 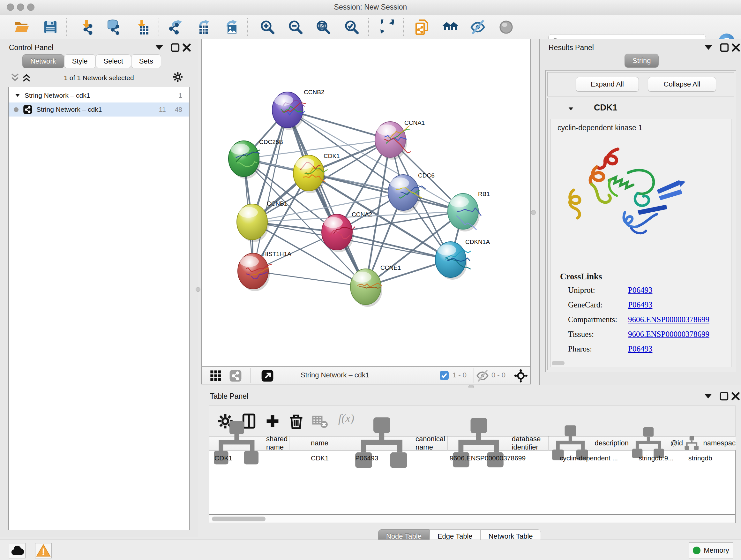 What do you see at coordinates (682, 84) in the screenshot?
I see `collapse-all-button: Collapse All` at bounding box center [682, 84].